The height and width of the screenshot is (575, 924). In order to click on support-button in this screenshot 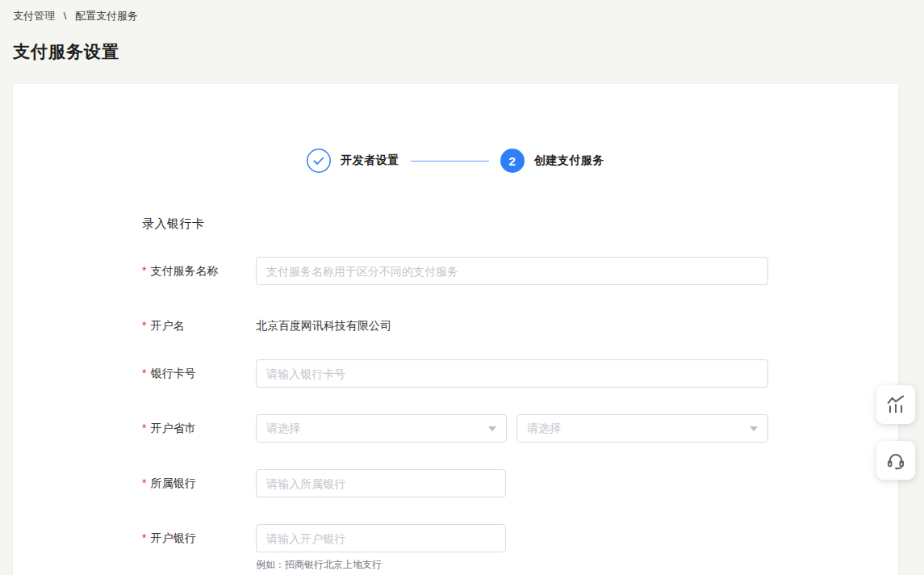, I will do `click(896, 460)`.